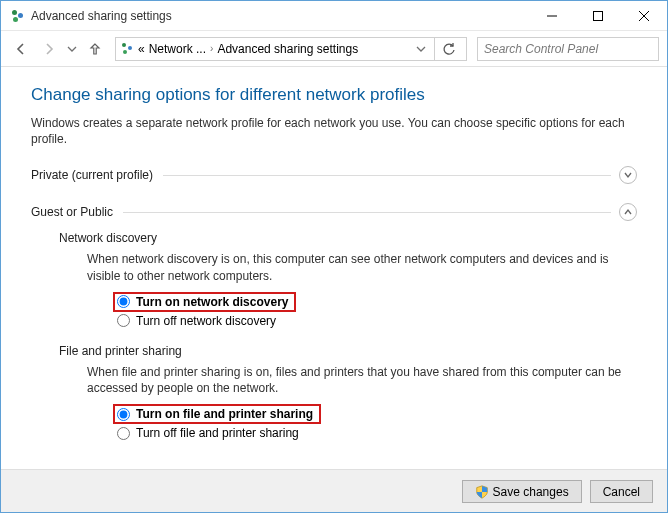 The height and width of the screenshot is (513, 668). What do you see at coordinates (598, 16) in the screenshot?
I see `maximize-button` at bounding box center [598, 16].